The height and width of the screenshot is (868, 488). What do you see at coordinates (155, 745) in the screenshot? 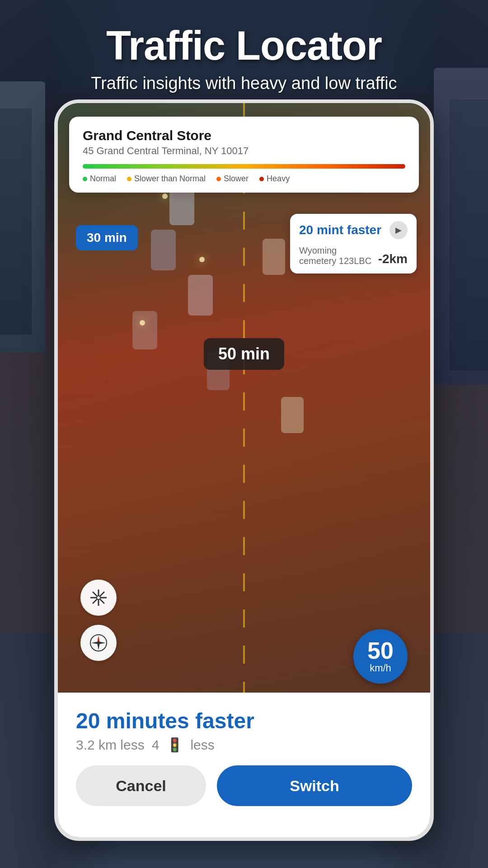
I see `subtitle-light-count: 4` at bounding box center [155, 745].